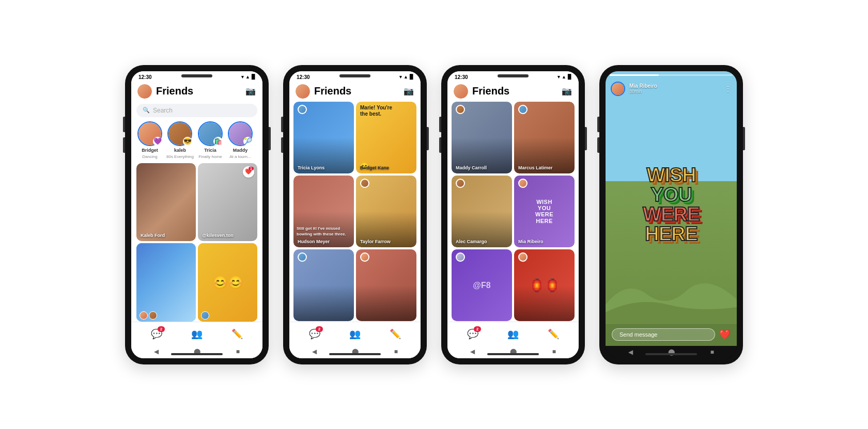 This screenshot has height=429, width=868. Describe the element at coordinates (197, 352) in the screenshot. I see `home-btn: ⬤` at that location.